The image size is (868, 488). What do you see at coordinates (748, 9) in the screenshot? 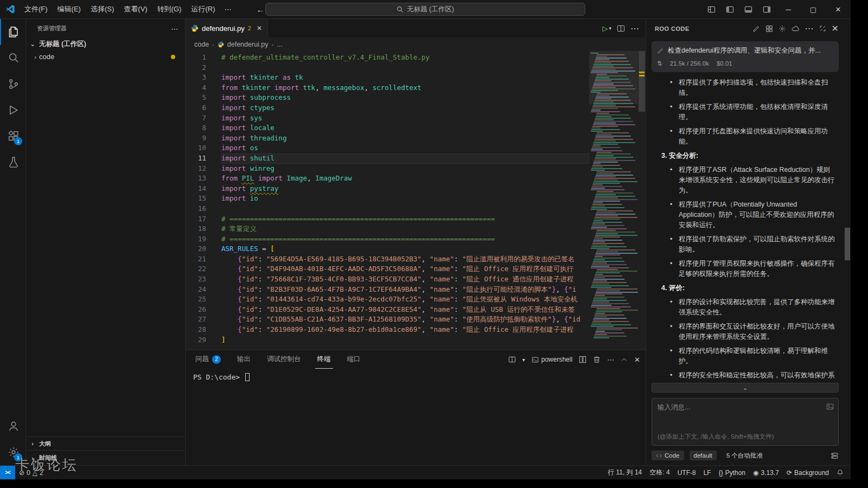
I see `toggle-panel-icon` at bounding box center [748, 9].